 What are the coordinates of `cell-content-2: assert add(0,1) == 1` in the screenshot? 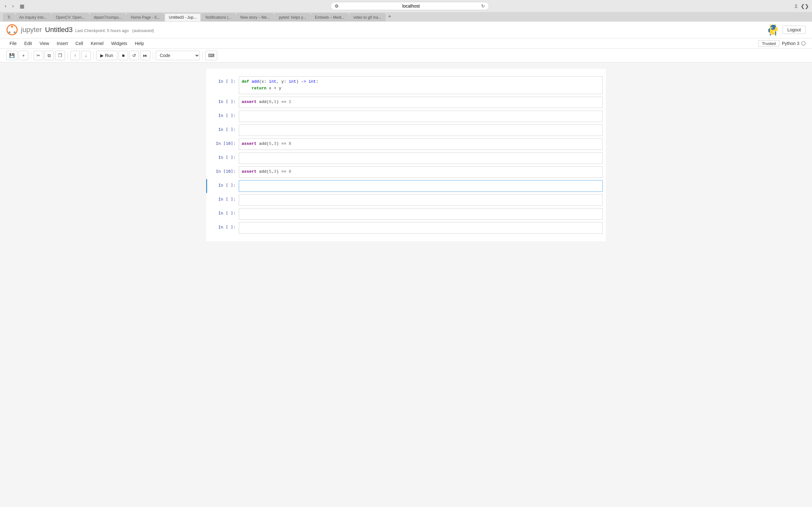 It's located at (421, 102).